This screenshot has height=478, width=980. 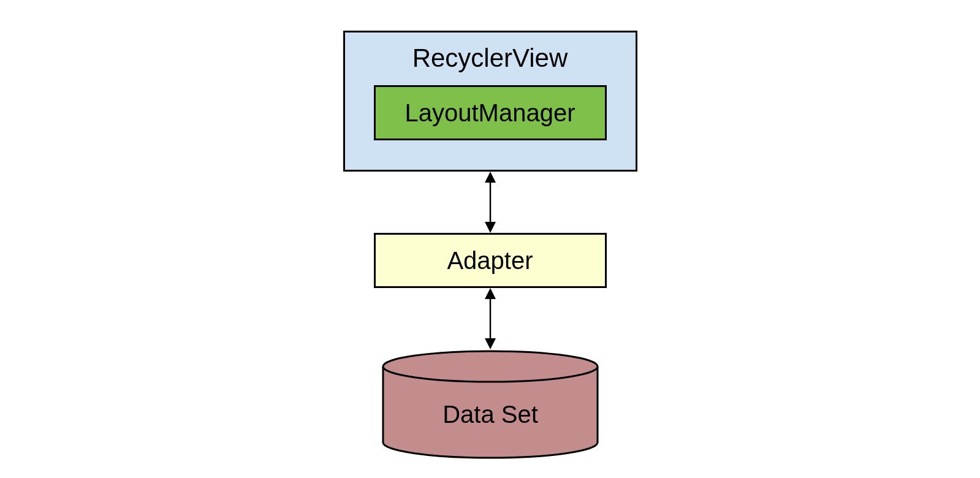 I want to click on layoutmanager-title: LayoutManager, so click(x=490, y=113).